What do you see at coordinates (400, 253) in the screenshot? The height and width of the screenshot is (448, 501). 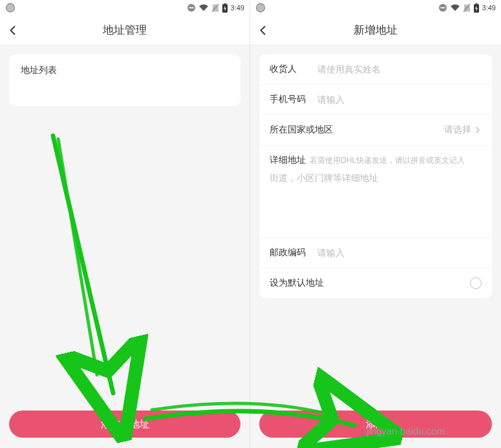 I see `postal-input` at bounding box center [400, 253].